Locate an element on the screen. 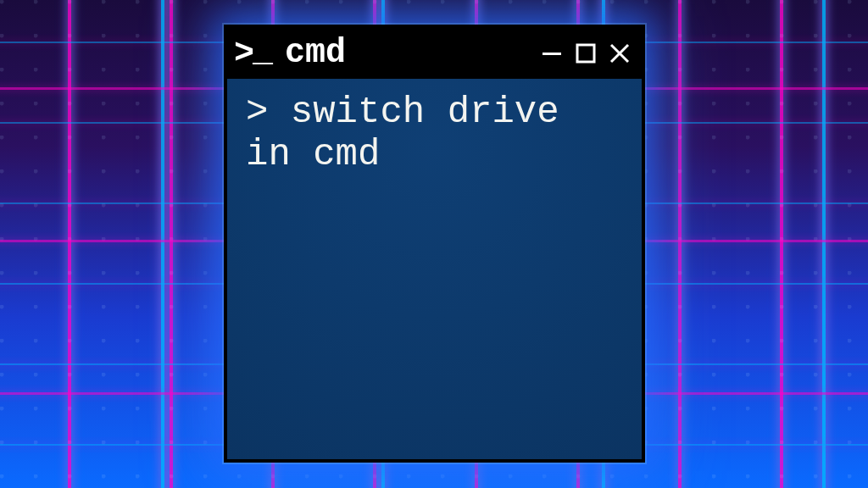  maximize-icon is located at coordinates (586, 53).